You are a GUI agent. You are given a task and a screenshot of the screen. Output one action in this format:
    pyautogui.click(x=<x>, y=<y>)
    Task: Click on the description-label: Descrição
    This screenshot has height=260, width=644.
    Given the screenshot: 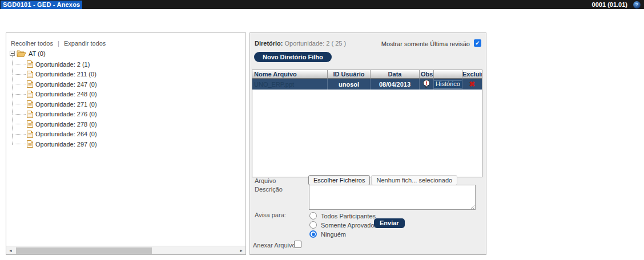 What is the action you would take?
    pyautogui.click(x=268, y=189)
    